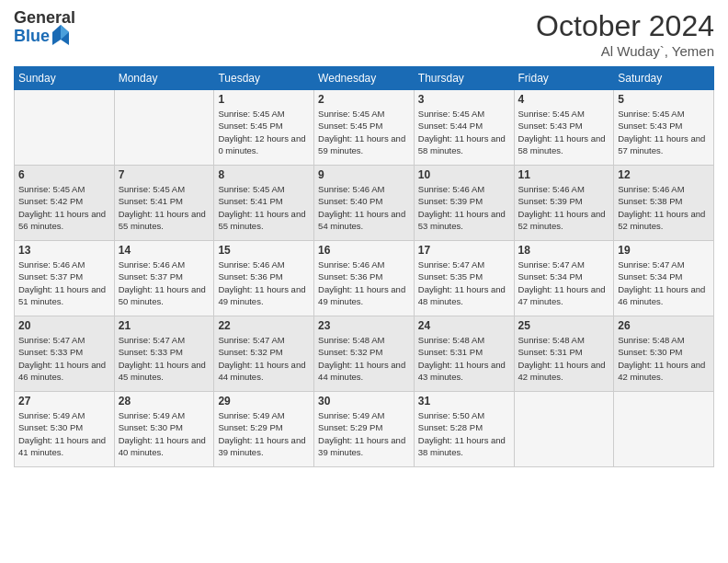  I want to click on day-info: Sunrise: 5:46 AM Sunset: 5:38 PM Dayligh…, so click(664, 208).